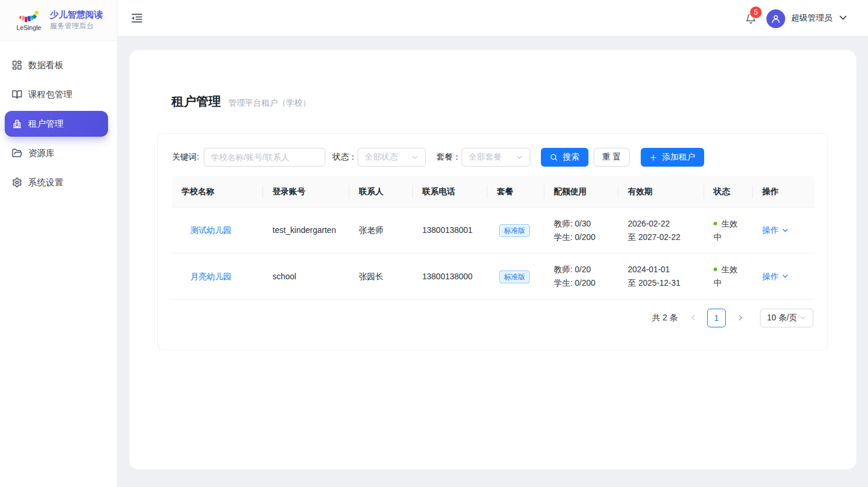 This screenshot has height=487, width=868. I want to click on quota-cell: 教师: 0/20学生: 0/200, so click(581, 276).